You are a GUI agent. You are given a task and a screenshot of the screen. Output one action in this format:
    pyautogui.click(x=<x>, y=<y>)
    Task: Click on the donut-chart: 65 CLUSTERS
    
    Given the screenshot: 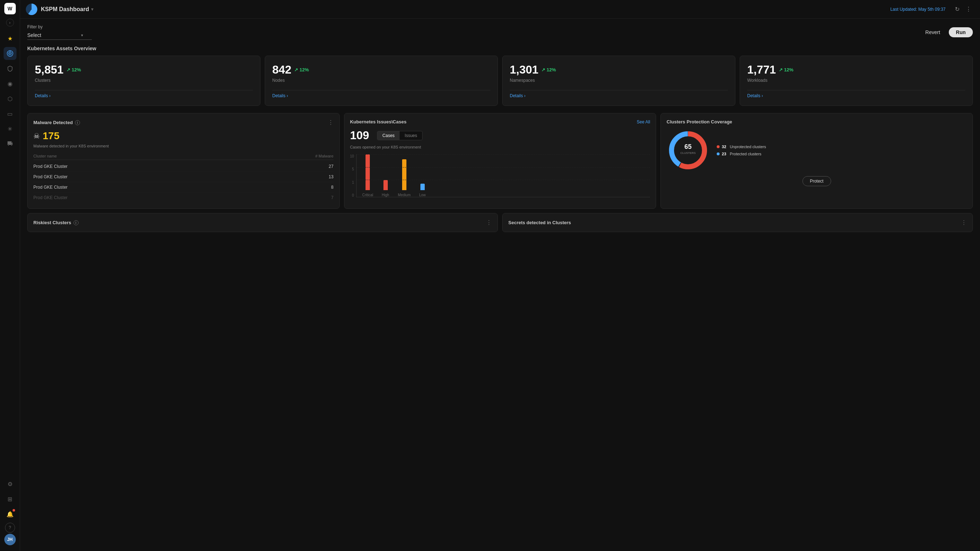 What is the action you would take?
    pyautogui.click(x=688, y=150)
    